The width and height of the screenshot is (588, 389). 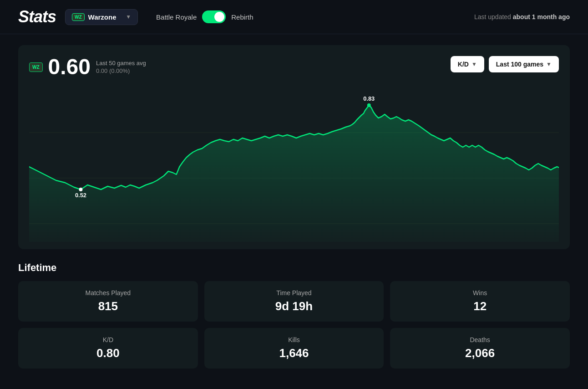 What do you see at coordinates (294, 353) in the screenshot?
I see `stat-value: 1,646` at bounding box center [294, 353].